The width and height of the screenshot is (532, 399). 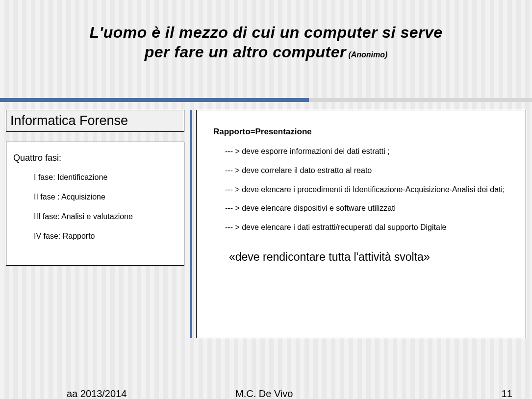 I want to click on rapporto-heading: Rapporto=Presentazione, so click(x=362, y=132).